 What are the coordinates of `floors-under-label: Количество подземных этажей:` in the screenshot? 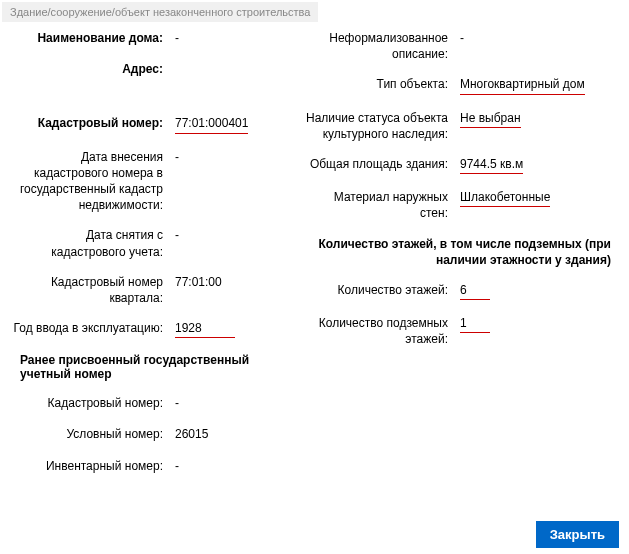 It's located at (382, 331).